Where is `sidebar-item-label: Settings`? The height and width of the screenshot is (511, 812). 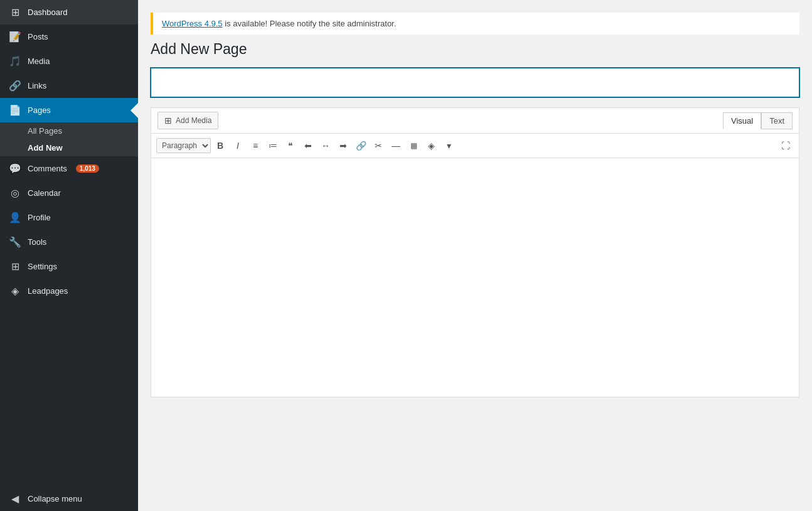 sidebar-item-label: Settings is located at coordinates (43, 266).